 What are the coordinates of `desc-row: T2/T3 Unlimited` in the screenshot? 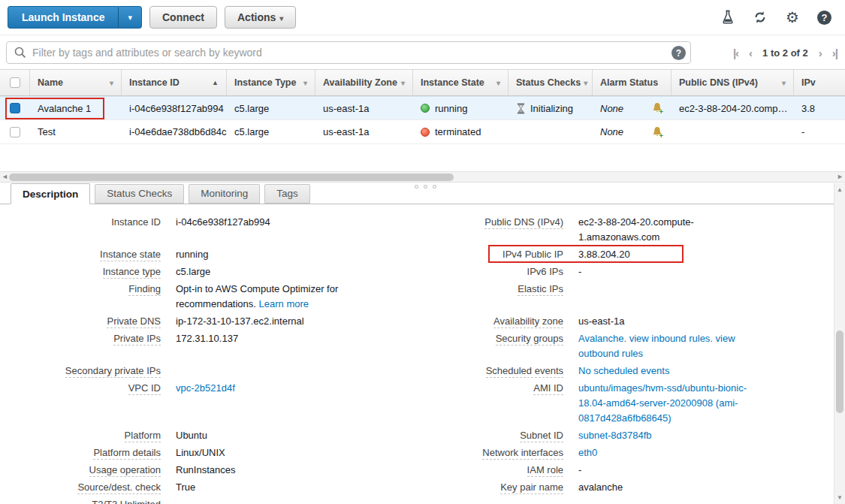 It's located at (417, 500).